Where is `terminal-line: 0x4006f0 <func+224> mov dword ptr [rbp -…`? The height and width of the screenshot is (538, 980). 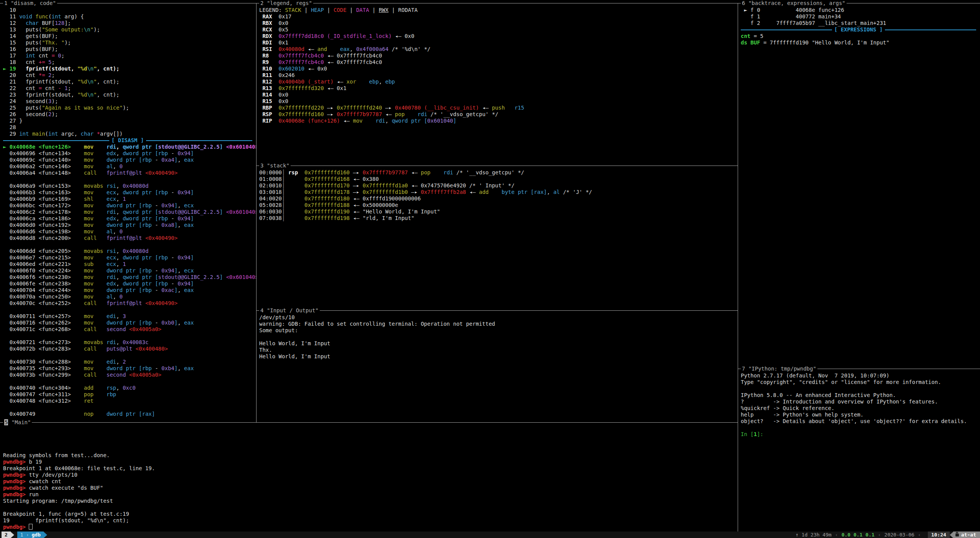 terminal-line: 0x4006f0 <func+224> mov dword ptr [rbp -… is located at coordinates (130, 271).